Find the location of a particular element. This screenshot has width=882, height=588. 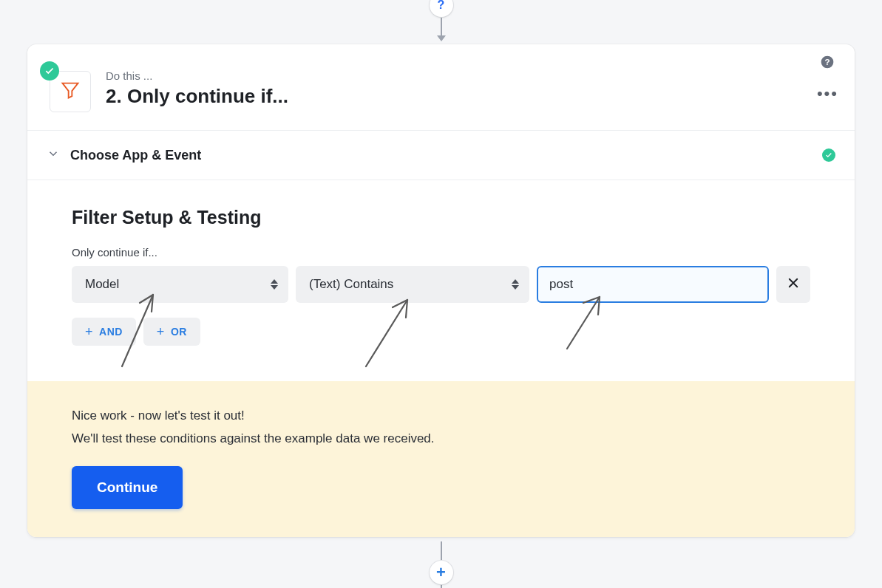

chevron-down-icon is located at coordinates (53, 155).